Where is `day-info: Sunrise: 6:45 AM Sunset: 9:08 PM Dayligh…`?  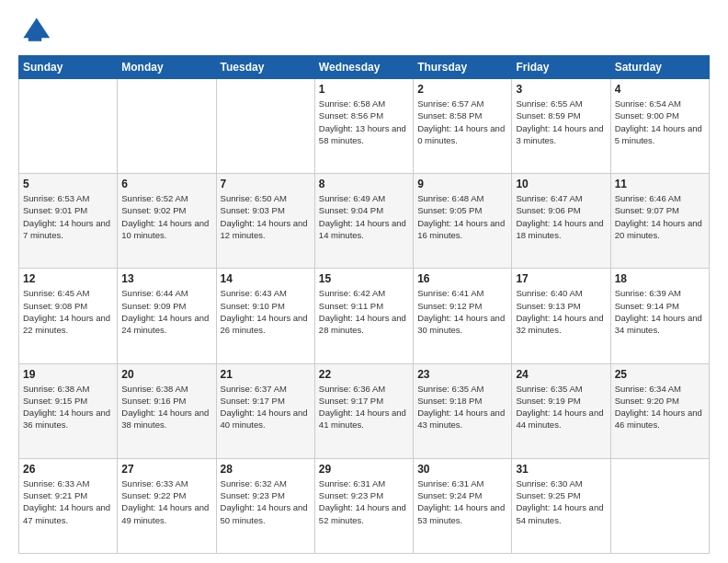 day-info: Sunrise: 6:45 AM Sunset: 9:08 PM Dayligh… is located at coordinates (68, 311).